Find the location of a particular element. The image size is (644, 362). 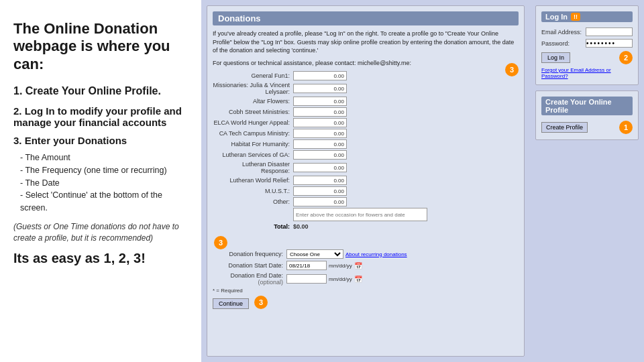

bottom-form: 3 Donation frequency: Choose One About r… is located at coordinates (366, 272).